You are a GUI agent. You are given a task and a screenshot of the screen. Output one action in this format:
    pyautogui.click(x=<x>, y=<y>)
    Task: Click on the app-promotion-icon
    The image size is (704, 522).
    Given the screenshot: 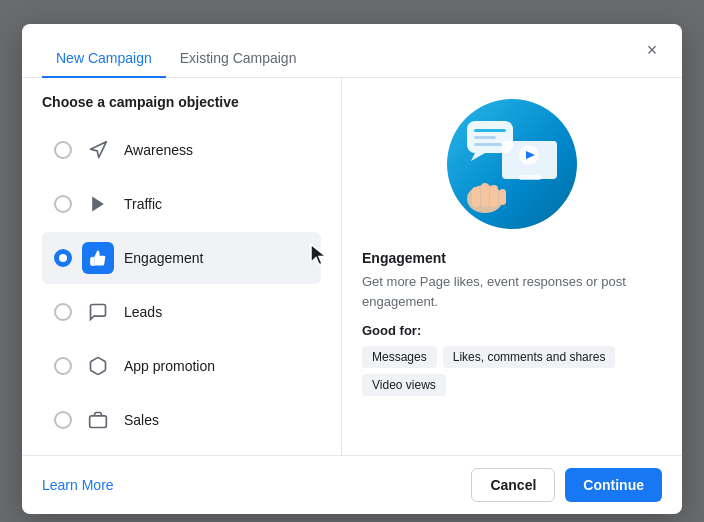 What is the action you would take?
    pyautogui.click(x=98, y=366)
    